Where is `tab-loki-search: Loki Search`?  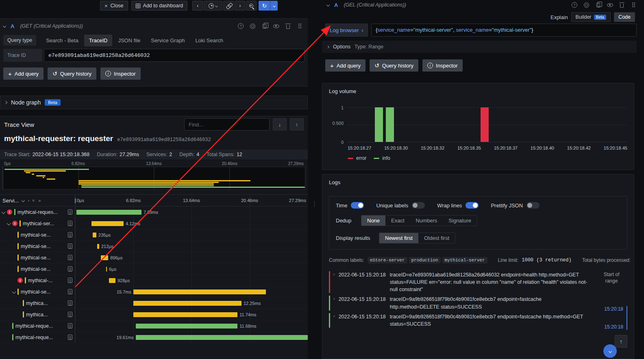 tab-loki-search: Loki Search is located at coordinates (209, 41).